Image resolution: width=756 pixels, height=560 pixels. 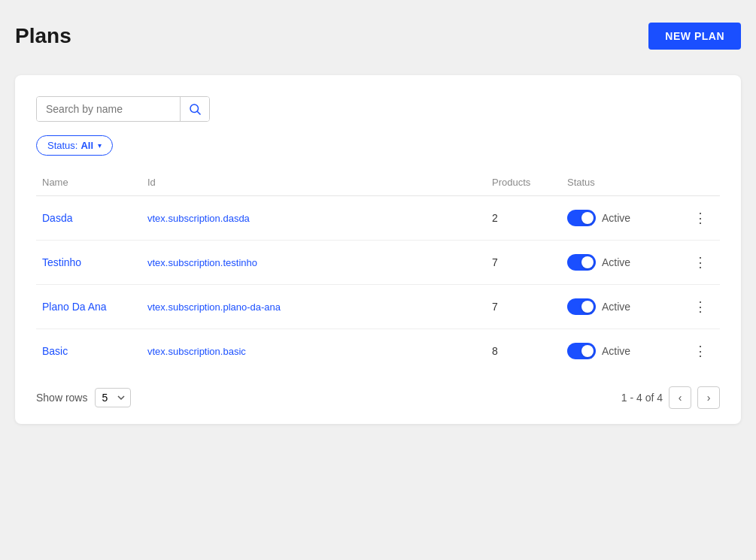 What do you see at coordinates (695, 36) in the screenshot?
I see `new-plan-button: NEW PLAN` at bounding box center [695, 36].